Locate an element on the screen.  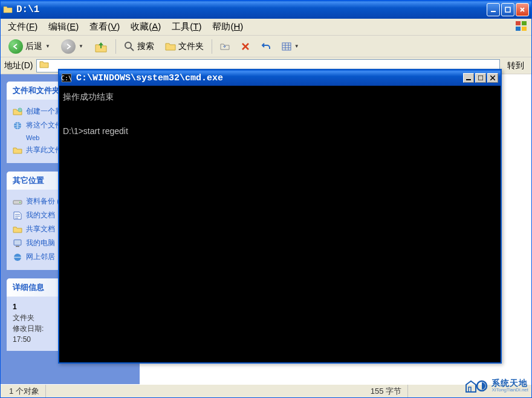
share-icon is located at coordinates (18, 150).